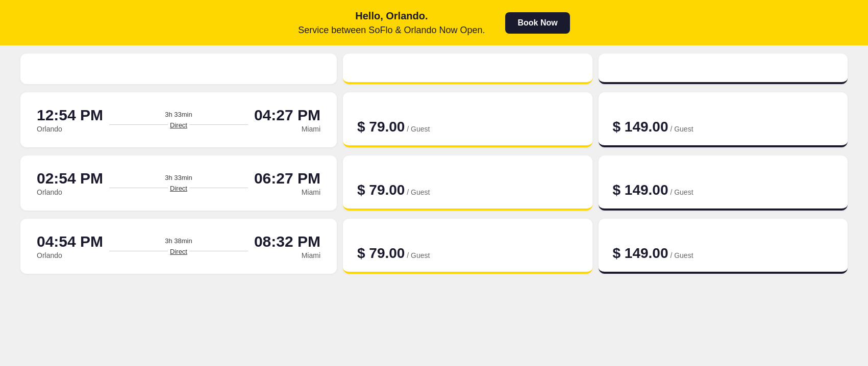 This screenshot has height=366, width=868. What do you see at coordinates (70, 183) in the screenshot?
I see `depart-time-1: 02:54 PM Orlando` at bounding box center [70, 183].